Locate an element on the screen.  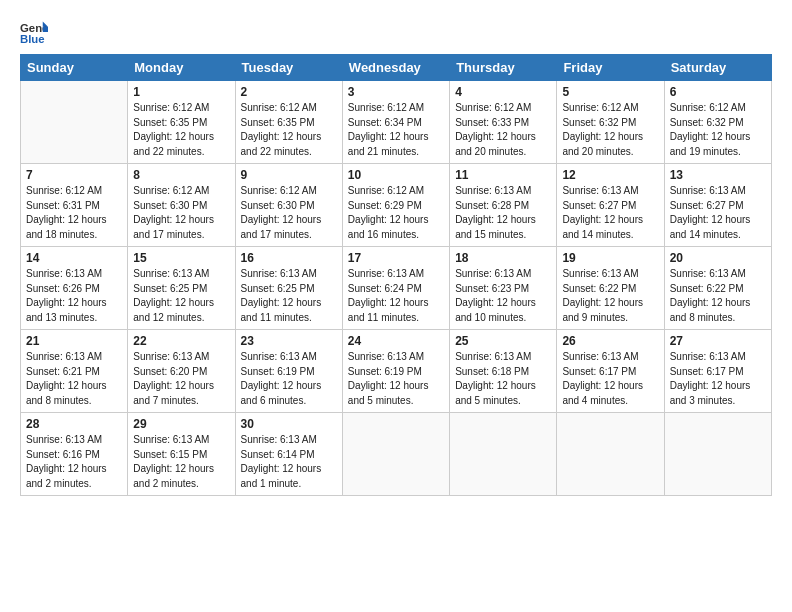
day-number: 25 is located at coordinates (503, 341).